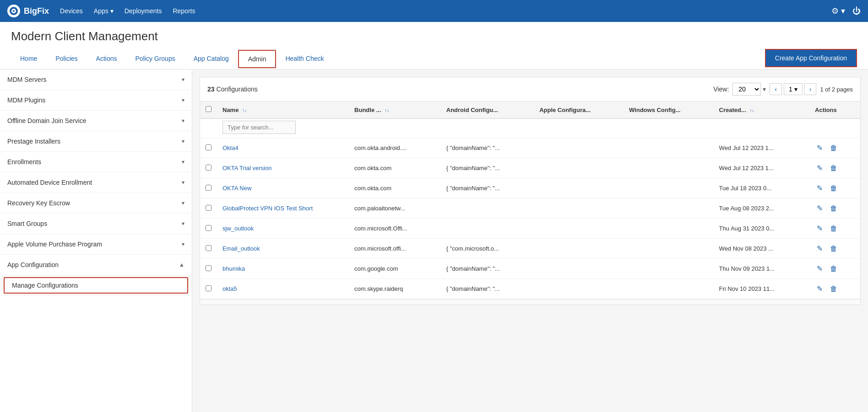 The image size is (868, 412). Describe the element at coordinates (182, 265) in the screenshot. I see `chevron-up-icon: ▲` at that location.